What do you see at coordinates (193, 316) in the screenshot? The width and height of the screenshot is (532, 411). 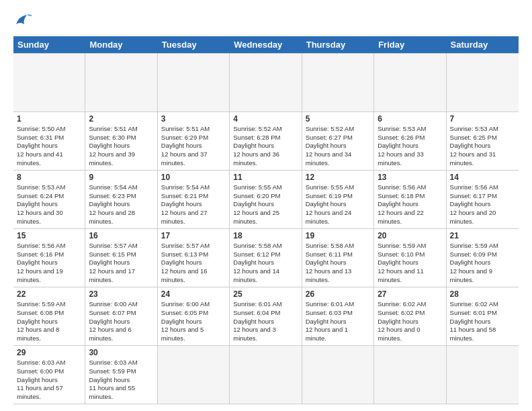 I see `calendar-day-24: 24 Sunrise: 6:00 AMSunset: 6:05 PMDaylig…` at bounding box center [193, 316].